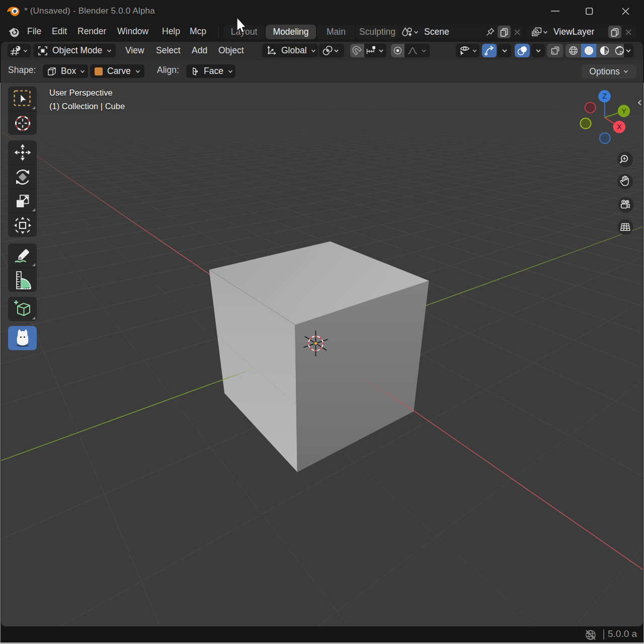 The image size is (644, 644). Describe the element at coordinates (619, 127) in the screenshot. I see `svg-text: X` at that location.